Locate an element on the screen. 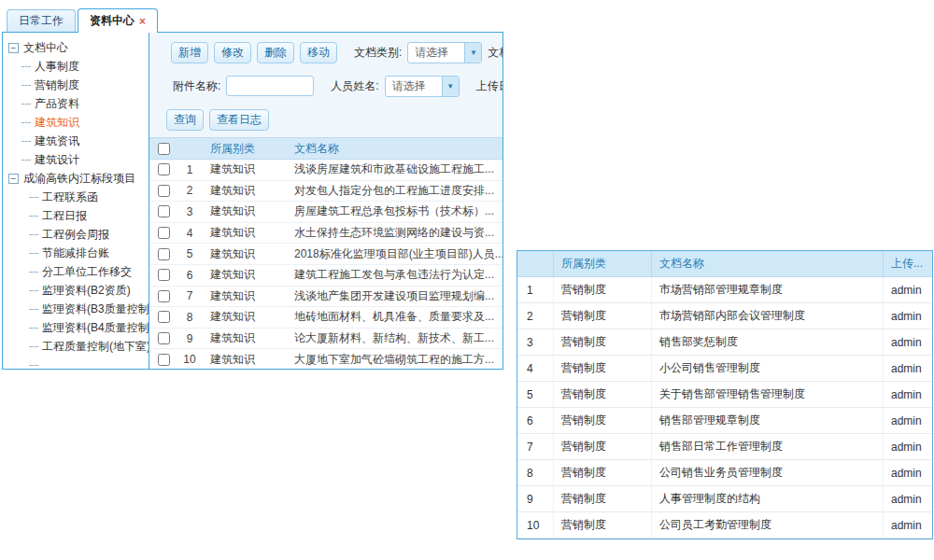 This screenshot has height=560, width=934. tree-node-label: 工程联系函 is located at coordinates (70, 198).